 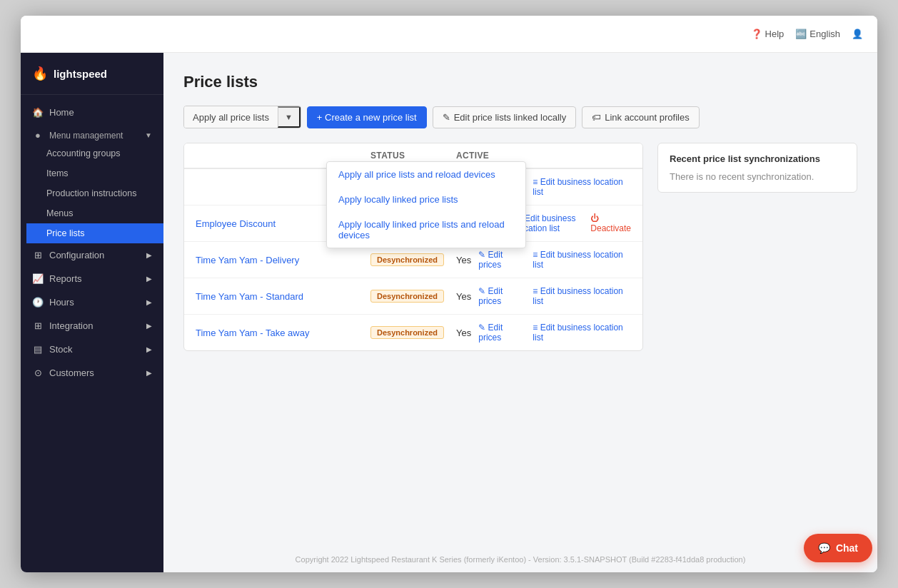 I want to click on edit-icon: ✎, so click(x=447, y=117).